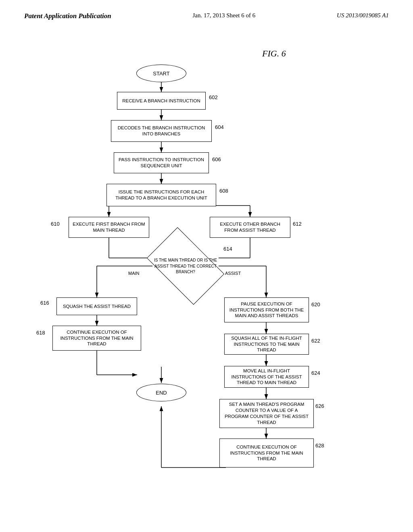 This screenshot has height=532, width=413. Describe the element at coordinates (161, 163) in the screenshot. I see `node-606-label: PASS INSTRUCTION TO INSTRUCTION SEQUENCE…` at that location.